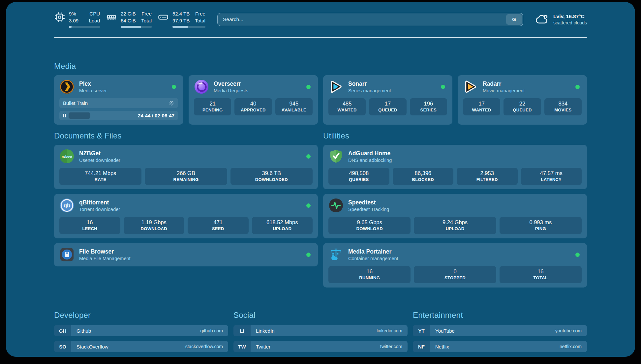  What do you see at coordinates (570, 23) in the screenshot?
I see `weather-condition: scattered clouds` at bounding box center [570, 23].